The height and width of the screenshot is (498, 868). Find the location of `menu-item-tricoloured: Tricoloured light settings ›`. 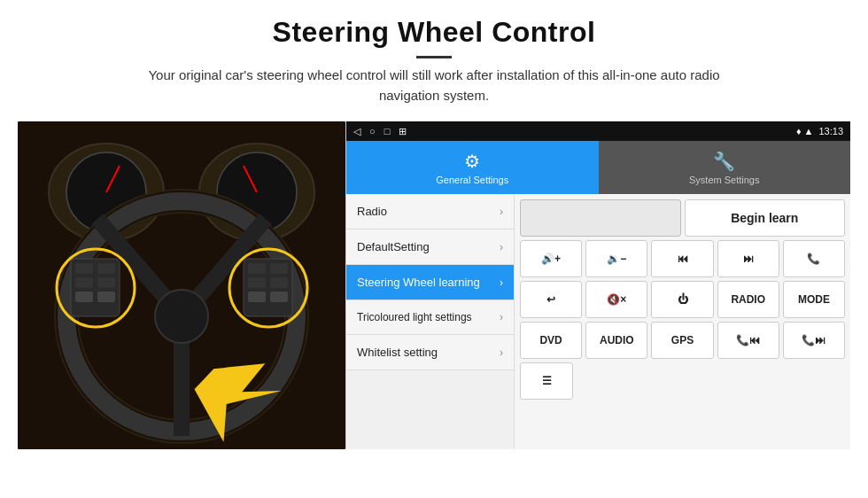

menu-item-tricoloured: Tricoloured light settings › is located at coordinates (430, 317).